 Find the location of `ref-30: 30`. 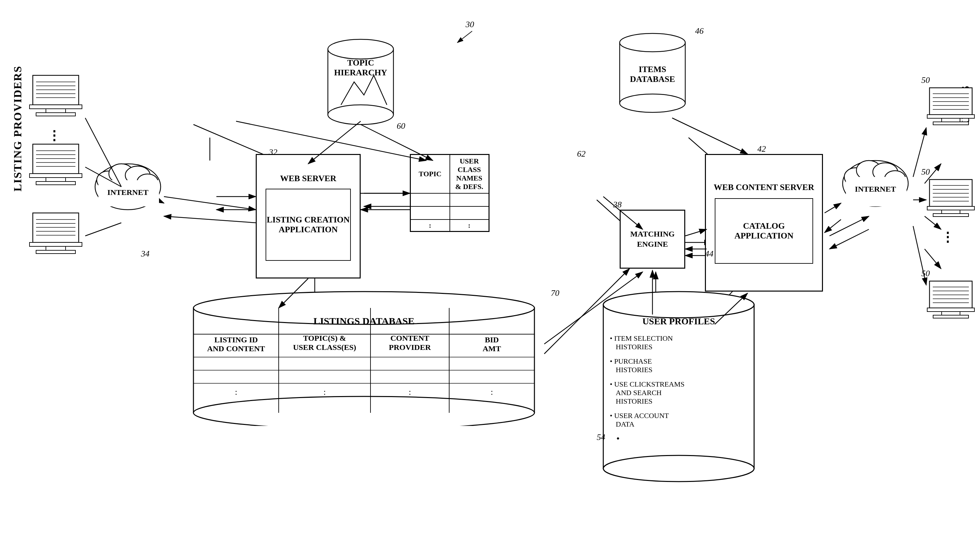

ref-30: 30 is located at coordinates (470, 24).